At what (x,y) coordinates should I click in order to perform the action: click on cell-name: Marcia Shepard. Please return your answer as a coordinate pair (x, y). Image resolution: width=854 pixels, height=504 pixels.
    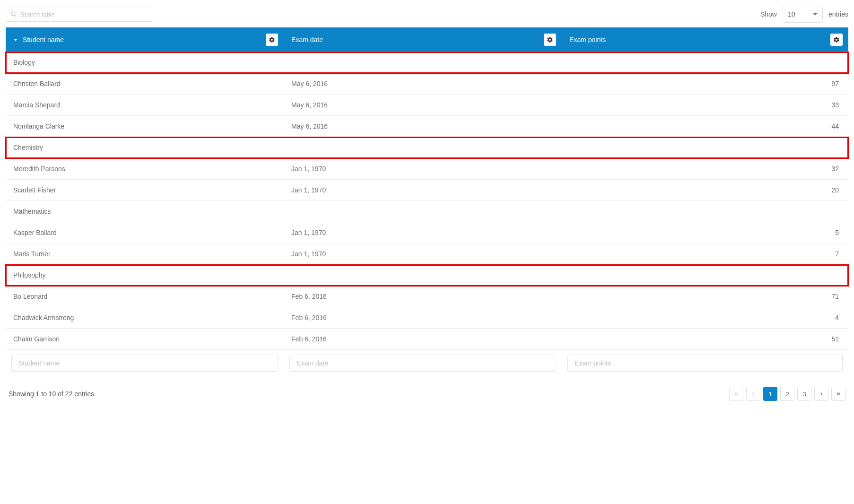
    Looking at the image, I should click on (145, 105).